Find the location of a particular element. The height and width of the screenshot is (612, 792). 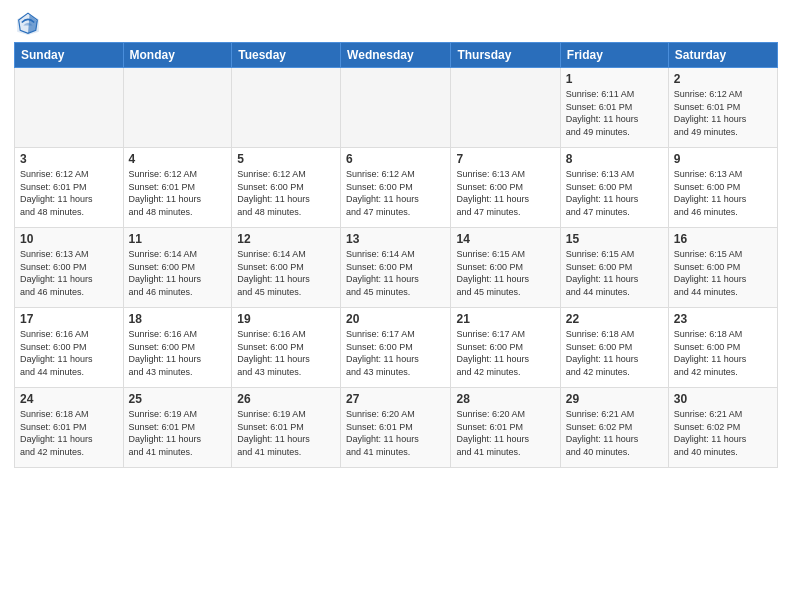

logo-icon is located at coordinates (28, 24).